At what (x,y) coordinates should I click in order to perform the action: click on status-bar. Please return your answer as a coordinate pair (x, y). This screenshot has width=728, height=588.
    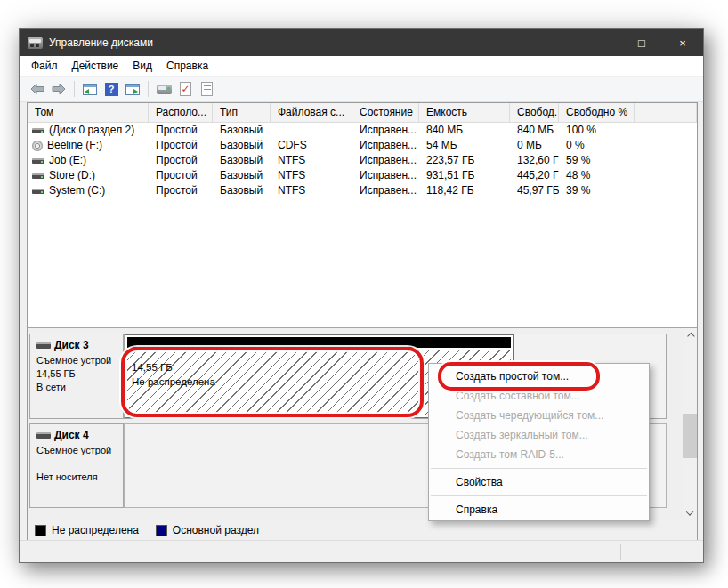
    Looking at the image, I should click on (361, 552).